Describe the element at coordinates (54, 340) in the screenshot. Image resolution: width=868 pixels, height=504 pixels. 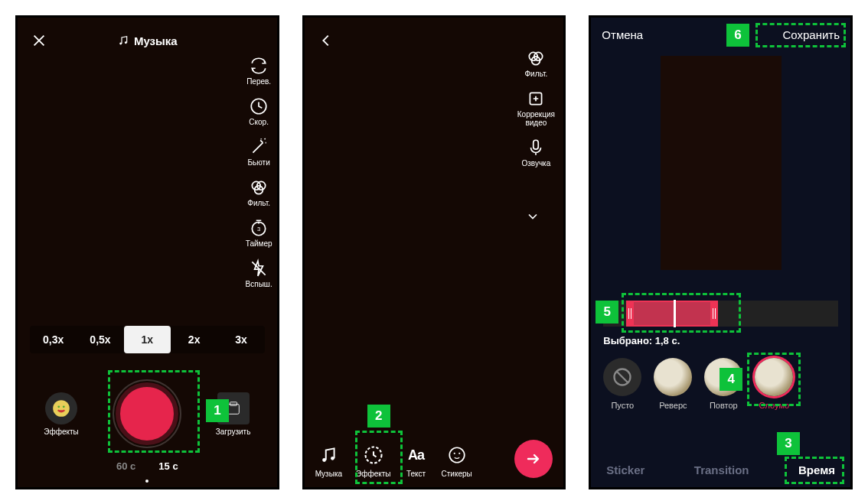
I see `speed-0.3x: 0,3x` at that location.